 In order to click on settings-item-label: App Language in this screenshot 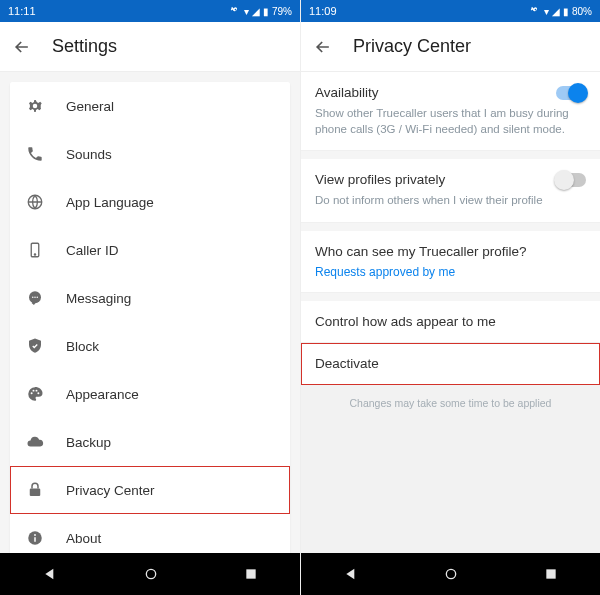, I will do `click(110, 202)`.